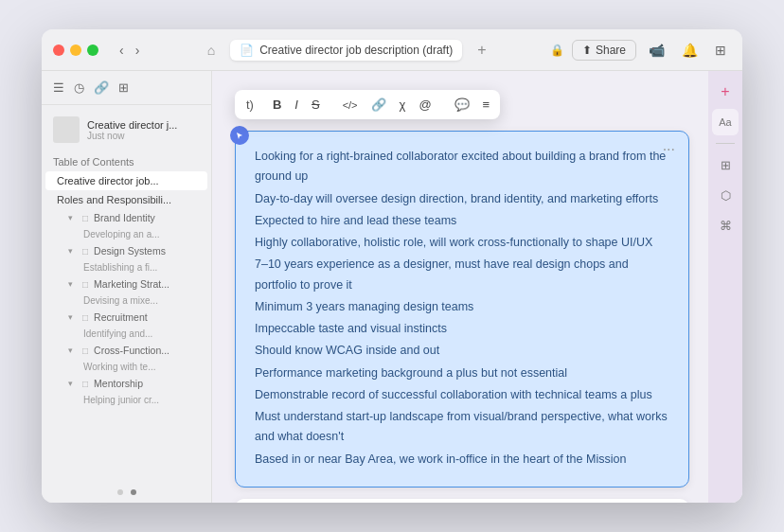 The height and width of the screenshot is (532, 784). Describe the element at coordinates (66, 130) in the screenshot. I see `doc-thumbnail` at that location.